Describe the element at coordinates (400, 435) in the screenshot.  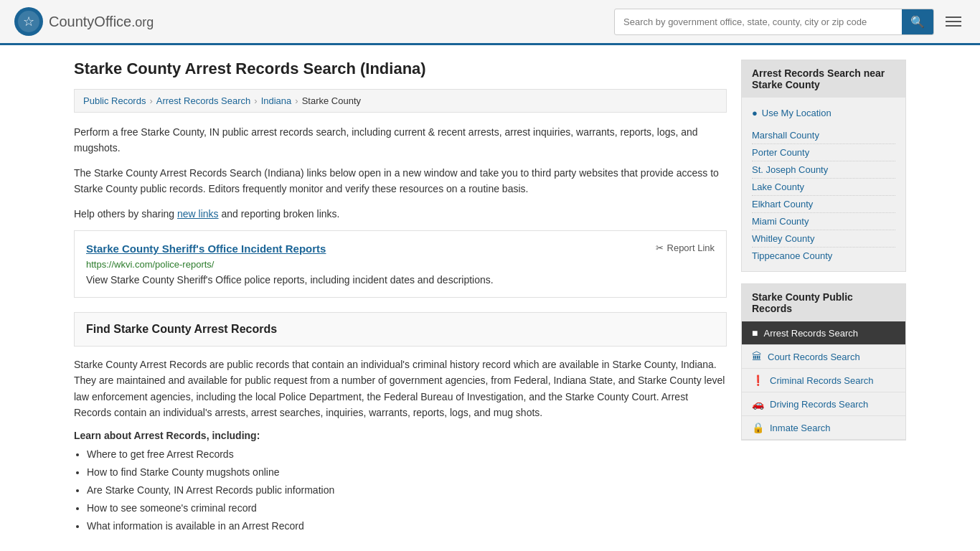
I see `learn-heading: Learn about Arrest Records, including:` at that location.